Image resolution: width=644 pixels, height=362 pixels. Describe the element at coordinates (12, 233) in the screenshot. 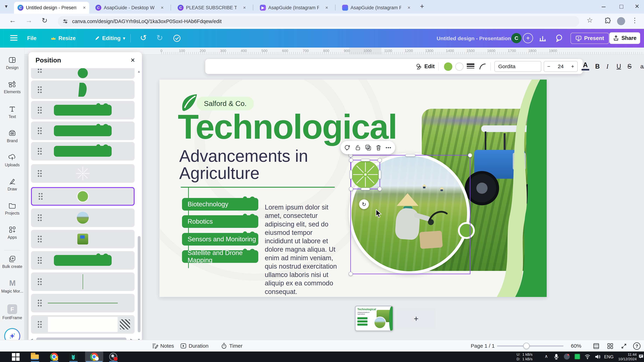

I see `sidebar-item-apps: Apps` at that location.